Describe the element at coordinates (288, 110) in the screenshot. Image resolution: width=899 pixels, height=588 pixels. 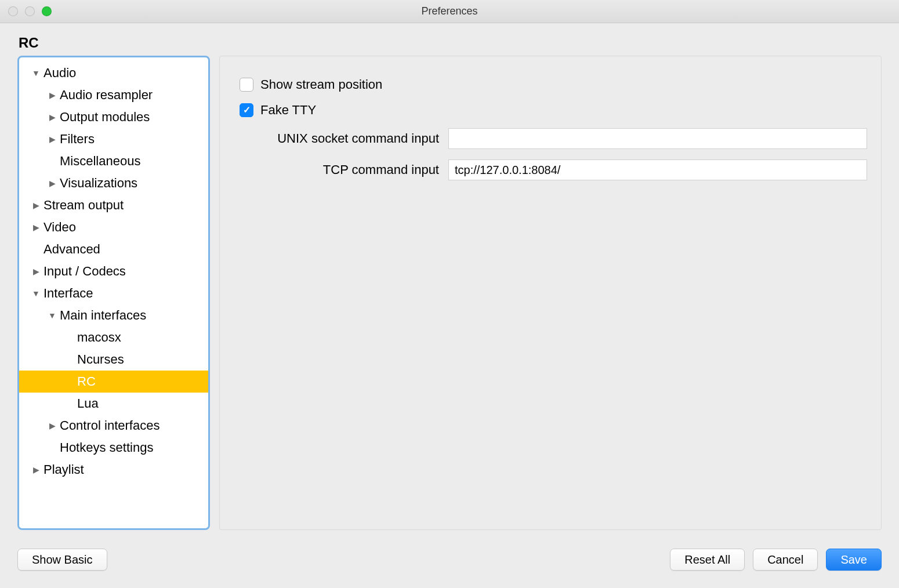
I see `fake-tty-label: Fake TTY` at that location.